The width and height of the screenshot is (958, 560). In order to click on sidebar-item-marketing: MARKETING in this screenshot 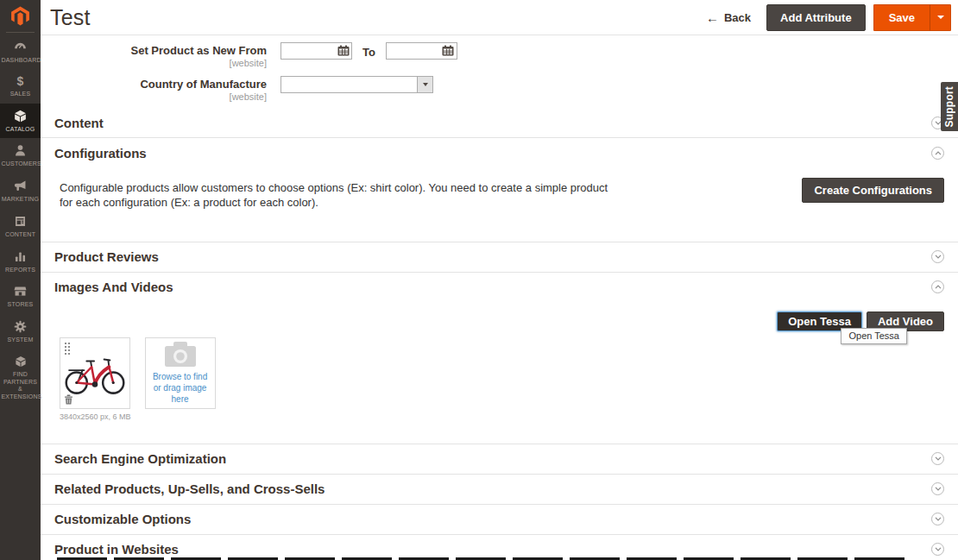, I will do `click(21, 192)`.